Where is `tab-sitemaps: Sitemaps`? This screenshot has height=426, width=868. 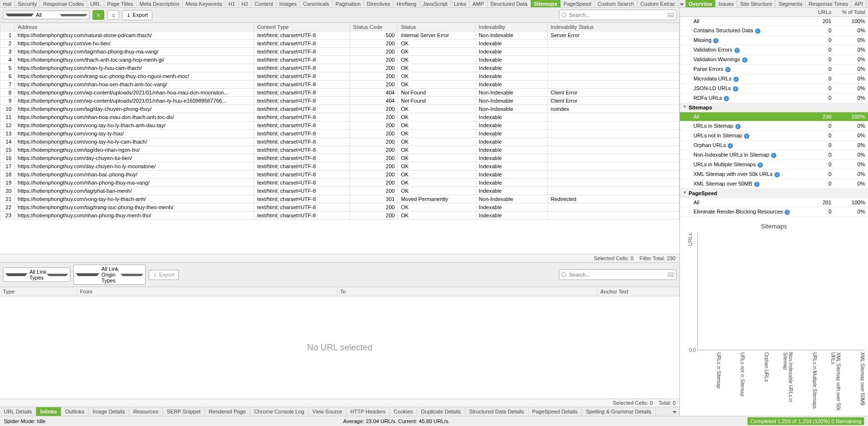
tab-sitemaps: Sitemaps is located at coordinates (546, 4).